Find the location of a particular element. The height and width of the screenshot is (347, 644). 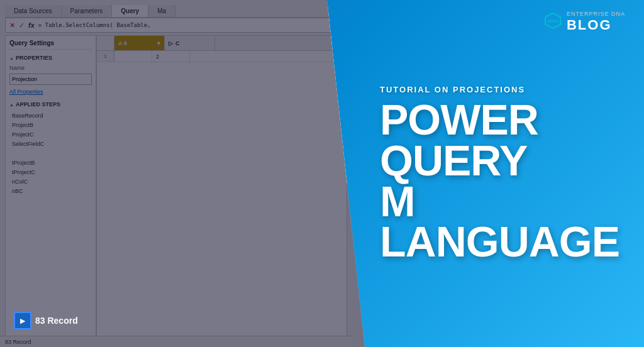

svg-text: DNA is located at coordinates (553, 21).